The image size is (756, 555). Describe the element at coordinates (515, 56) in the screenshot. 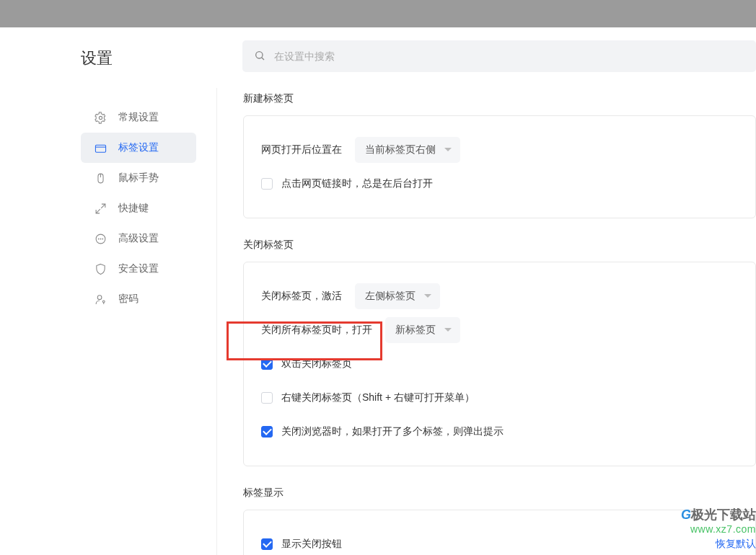

I see `search-input` at that location.